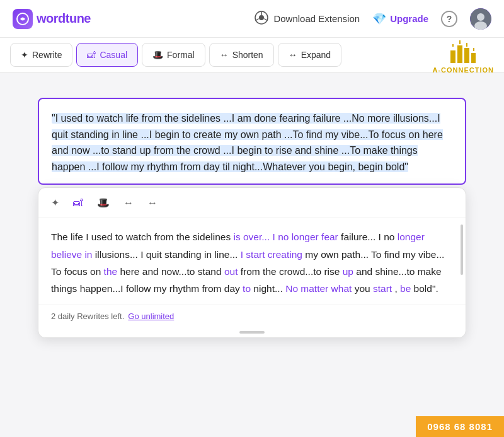 Image resolution: width=504 pixels, height=437 pixels. Describe the element at coordinates (252, 317) in the screenshot. I see `popup-footer: 2 daily Rewrites left. Go unlimited` at that location.